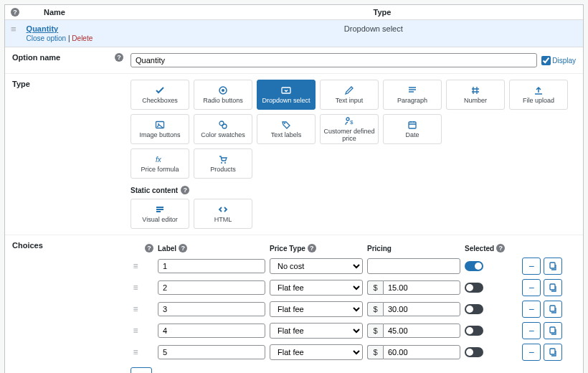 Image resolution: width=588 pixels, height=373 pixels. Describe the element at coordinates (223, 90) in the screenshot. I see `radio-icon` at that location.